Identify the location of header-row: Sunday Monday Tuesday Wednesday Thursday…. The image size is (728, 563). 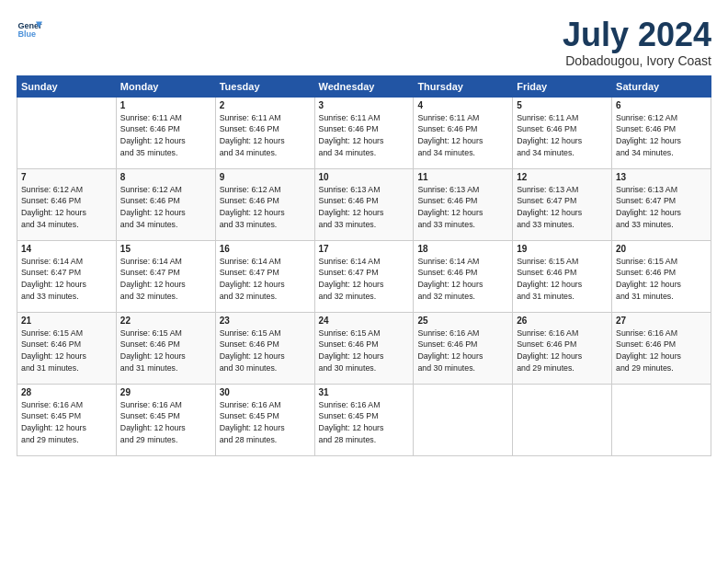
(364, 86).